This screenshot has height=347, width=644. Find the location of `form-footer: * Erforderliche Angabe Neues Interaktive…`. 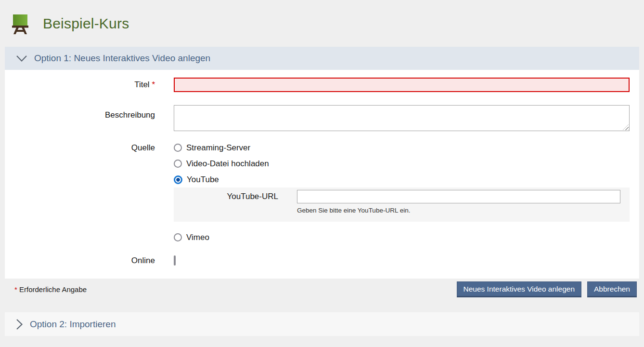

form-footer: * Erforderliche Angabe Neues Interaktive… is located at coordinates (322, 289).